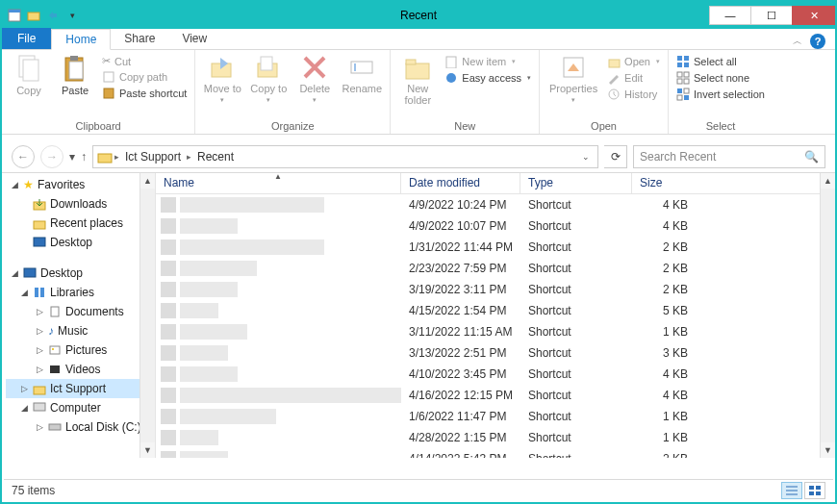 The width and height of the screenshot is (837, 504). I want to click on tab-home: Home, so click(81, 39).